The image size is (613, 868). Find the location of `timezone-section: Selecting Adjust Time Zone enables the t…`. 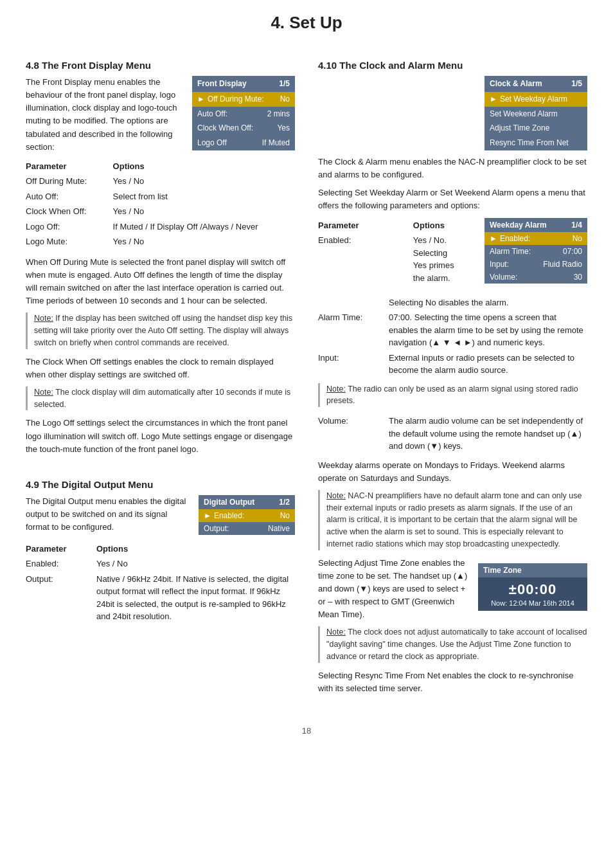

timezone-section: Selecting Adjust Time Zone enables the t… is located at coordinates (452, 589).